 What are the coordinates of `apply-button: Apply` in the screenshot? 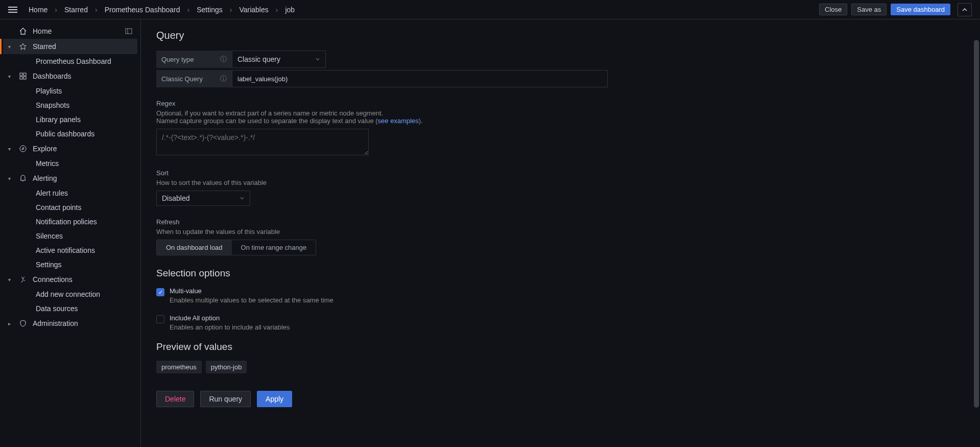 It's located at (275, 399).